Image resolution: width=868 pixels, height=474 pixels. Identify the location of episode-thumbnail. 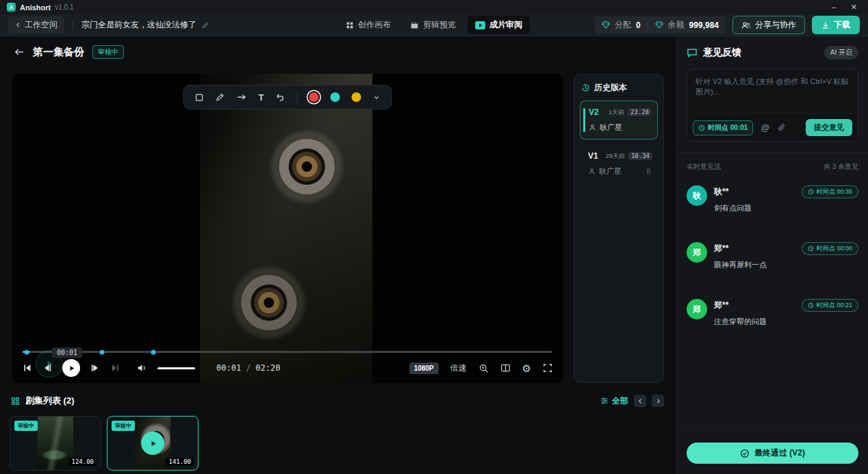
(55, 443).